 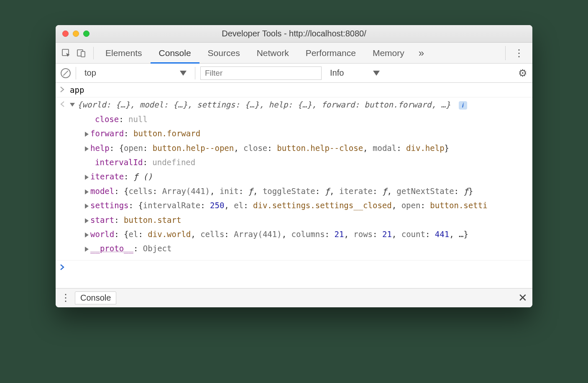 What do you see at coordinates (68, 298) in the screenshot?
I see `drawer-kebab-icon: ⋮` at bounding box center [68, 298].